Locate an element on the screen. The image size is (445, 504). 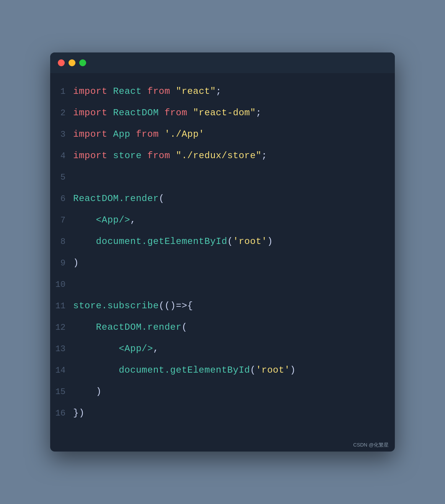
code-line-10: 10 is located at coordinates (222, 285).